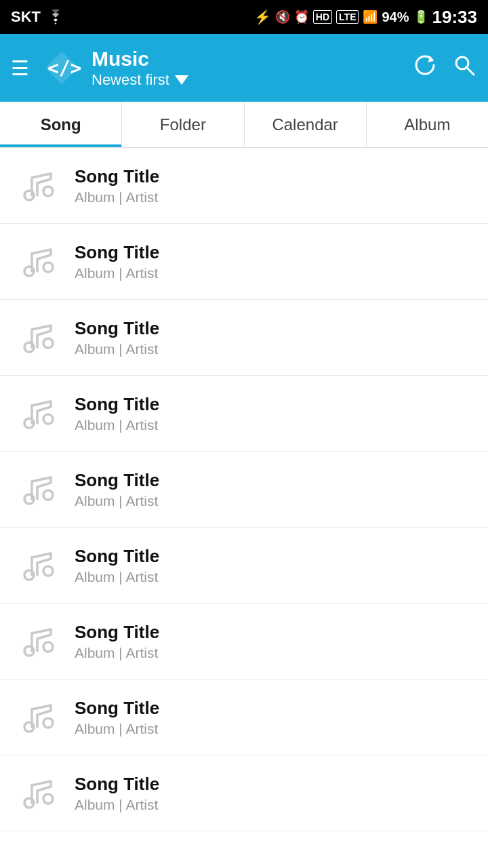 The height and width of the screenshot is (868, 488). Describe the element at coordinates (323, 17) in the screenshot. I see `hd-badge: HD` at that location.